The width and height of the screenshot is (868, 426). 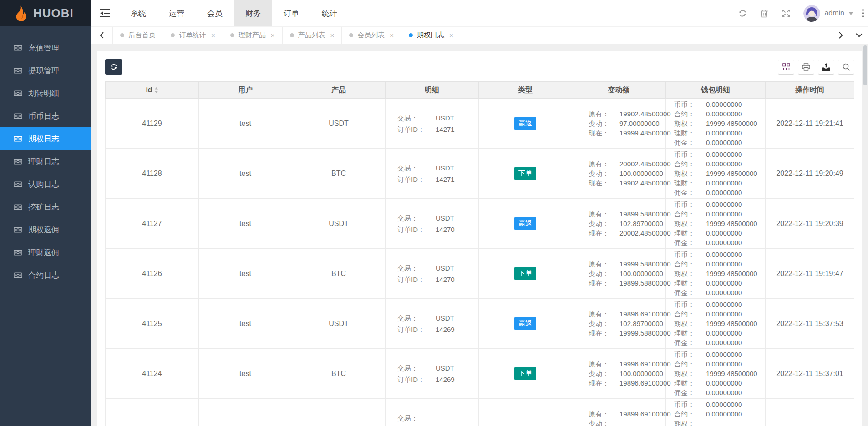 What do you see at coordinates (215, 13) in the screenshot?
I see `top-nav-item-member: 会员` at bounding box center [215, 13].